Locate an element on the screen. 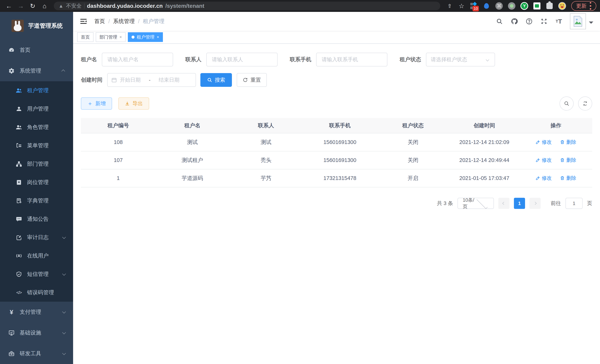 The image size is (600, 364). sidebar-item-infra: 基础设施 is located at coordinates (37, 333).